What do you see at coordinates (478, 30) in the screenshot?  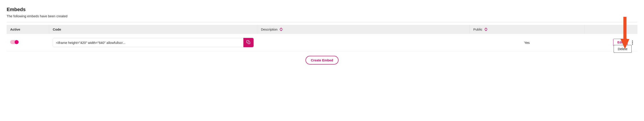 I see `column-label: Public` at bounding box center [478, 30].